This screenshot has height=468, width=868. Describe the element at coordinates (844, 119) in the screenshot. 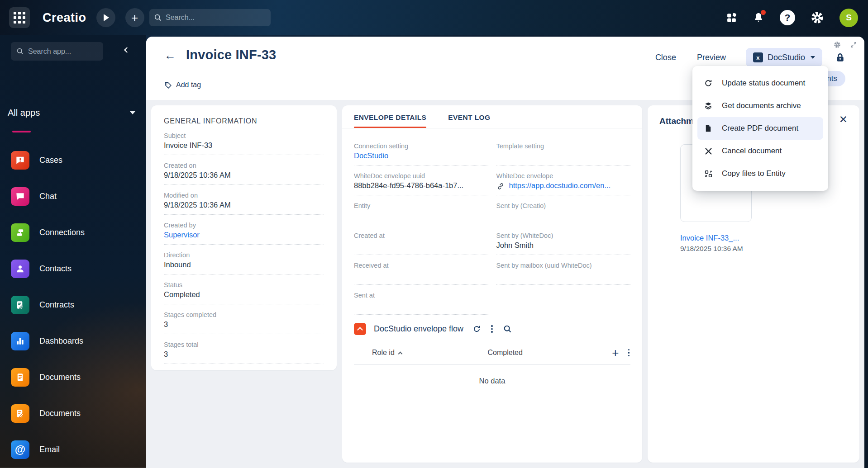

I see `close-icon: ✕` at that location.